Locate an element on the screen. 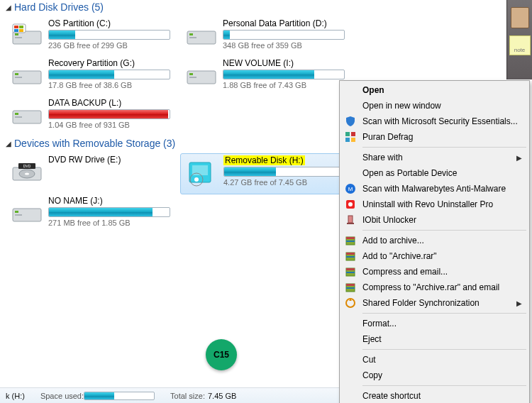 This screenshot has height=403, width=532. menu-item-label: Copy is located at coordinates (372, 375).